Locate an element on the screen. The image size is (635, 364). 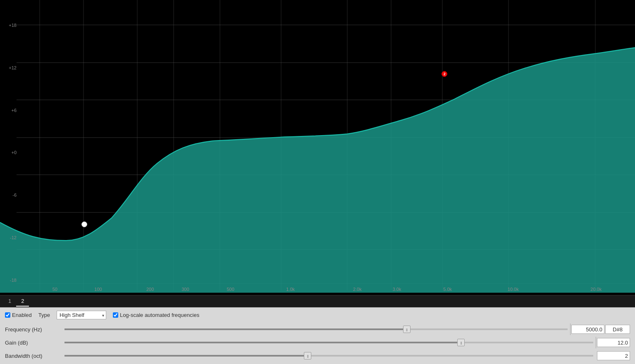
x-label-1k: 1.0k is located at coordinates (290, 289).